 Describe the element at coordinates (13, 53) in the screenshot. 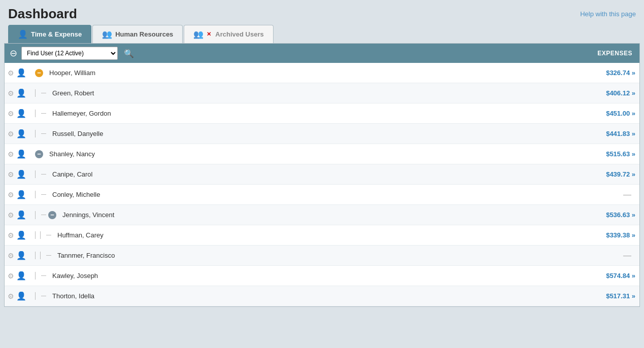

I see `collapse-all-button: ⊖` at that location.